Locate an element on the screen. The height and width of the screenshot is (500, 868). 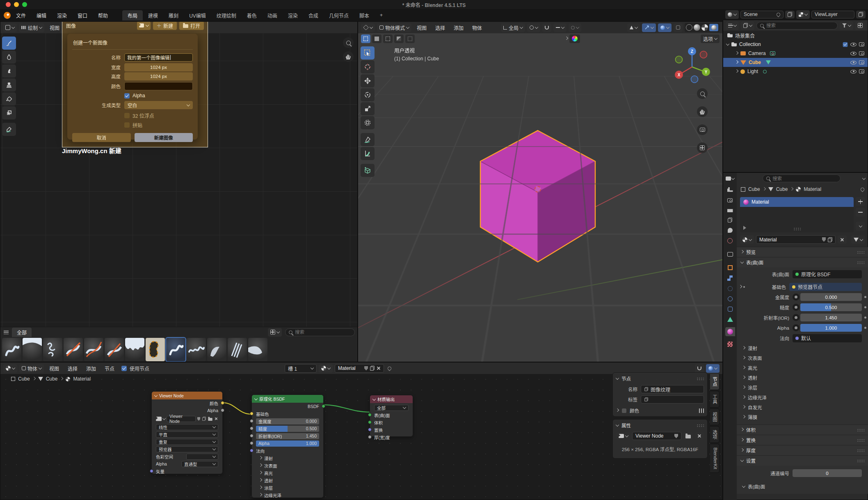
subpanel-emission: 自发光 is located at coordinates (802, 407).